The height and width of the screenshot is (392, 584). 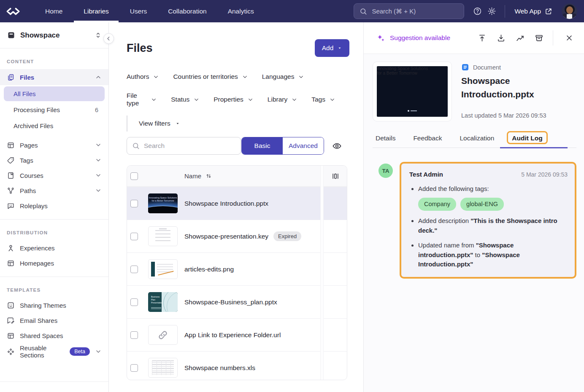 I want to click on sidebar-item-reusable-sections: Reusable Sections Beta, so click(x=54, y=352).